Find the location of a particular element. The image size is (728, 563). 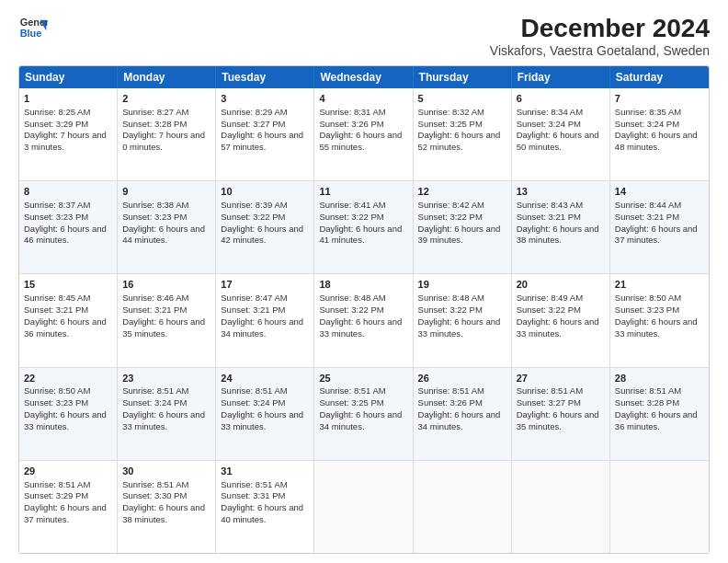

day-number: 22 is located at coordinates (68, 379).